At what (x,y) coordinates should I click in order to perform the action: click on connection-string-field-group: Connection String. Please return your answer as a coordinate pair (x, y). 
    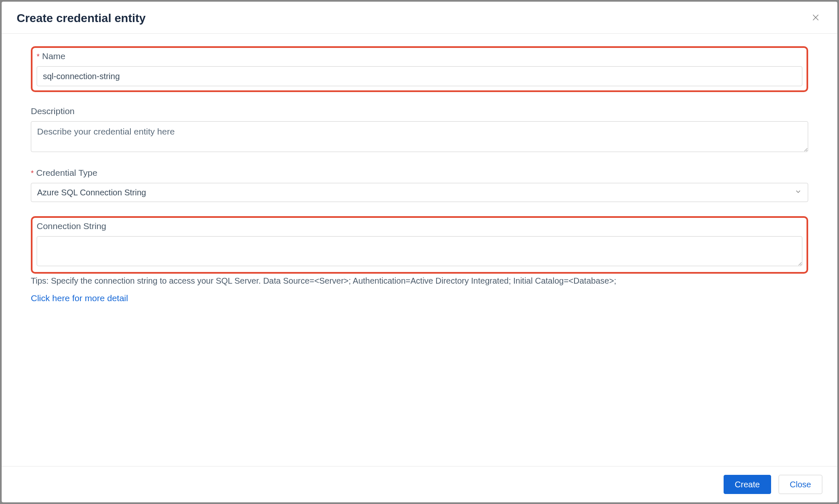
    Looking at the image, I should click on (420, 245).